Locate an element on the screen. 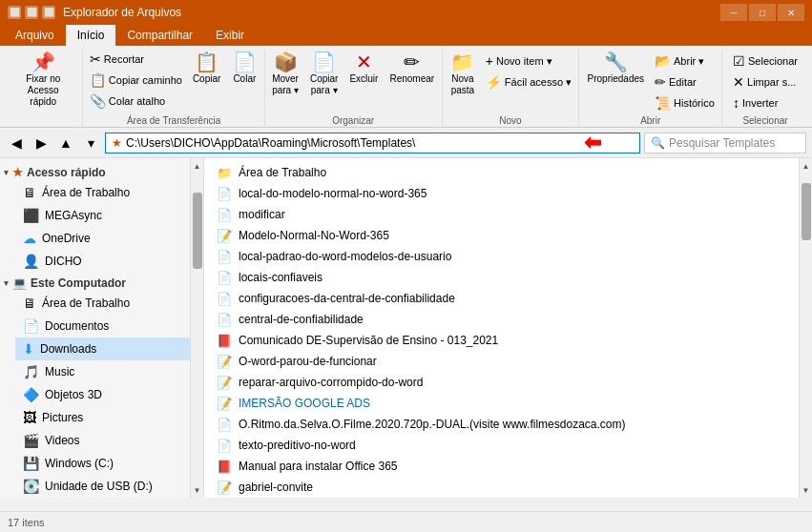 This screenshot has height=532, width=812. file-name: Comunicado DE-Supervisão de Ensino - 013… is located at coordinates (368, 340).